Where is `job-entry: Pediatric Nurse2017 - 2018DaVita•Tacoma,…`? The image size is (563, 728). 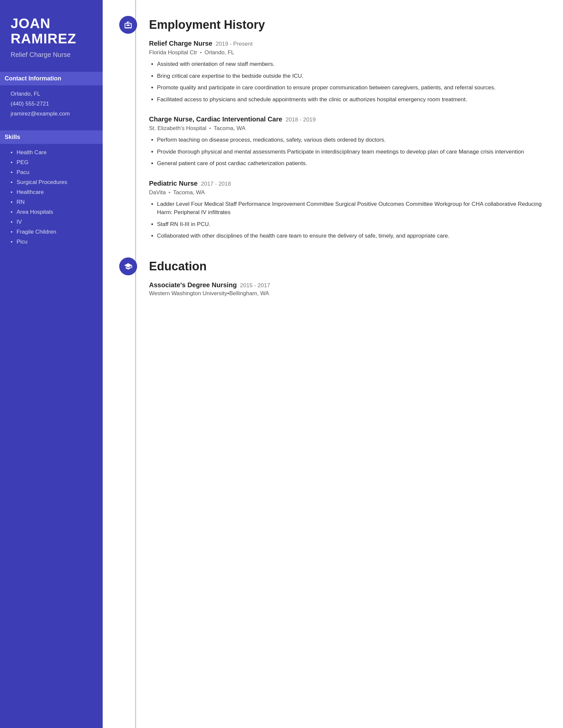 job-entry: Pediatric Nurse2017 - 2018DaVita•Tacoma,… is located at coordinates (346, 210).